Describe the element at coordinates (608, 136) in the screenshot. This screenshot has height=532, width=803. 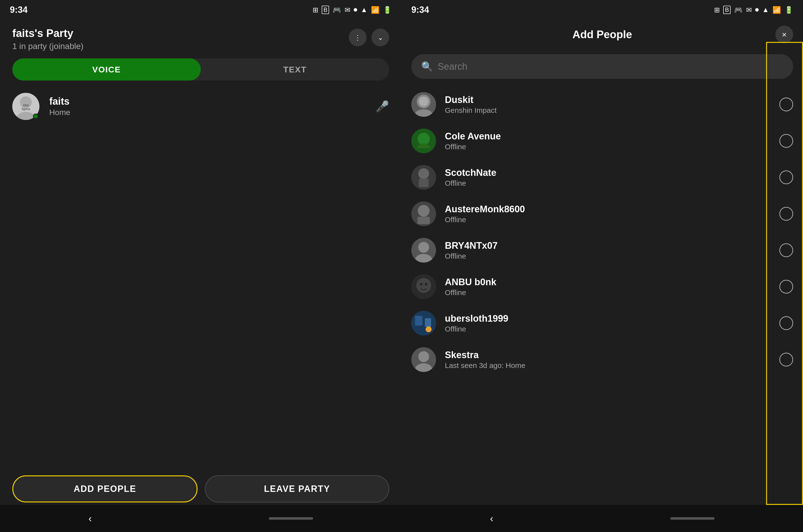
I see `friend-name: Cole Avenue` at that location.